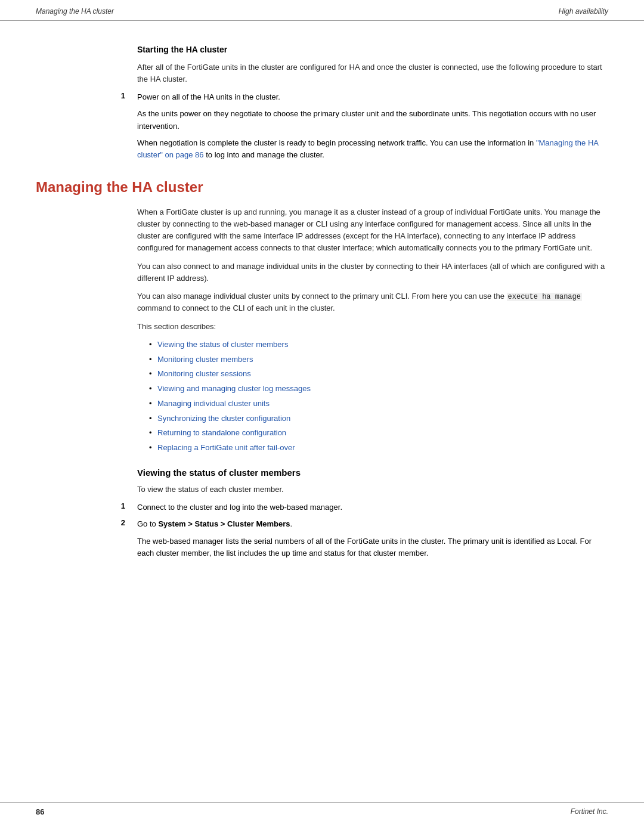 The image size is (644, 833). Describe the element at coordinates (379, 345) in the screenshot. I see `list-item: Viewing the status of cluster members` at that location.